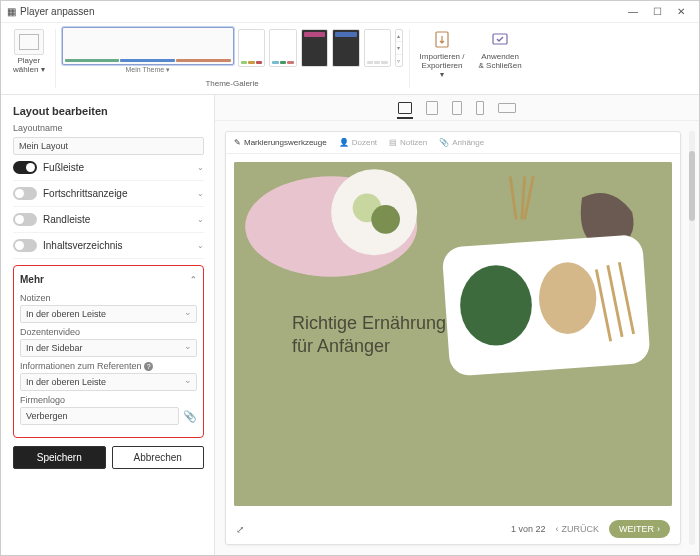 This screenshot has height=556, width=700. What do you see at coordinates (399, 48) in the screenshot?
I see `gallery-scroll: ▴▾▿` at bounding box center [399, 48].